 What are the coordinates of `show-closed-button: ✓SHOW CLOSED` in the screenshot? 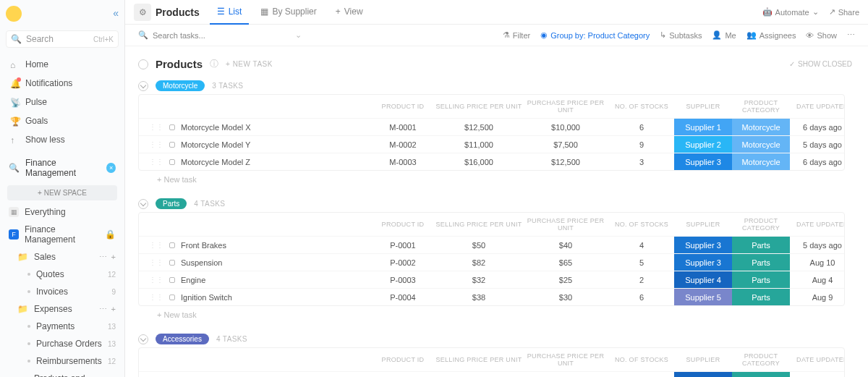 It's located at (820, 64).